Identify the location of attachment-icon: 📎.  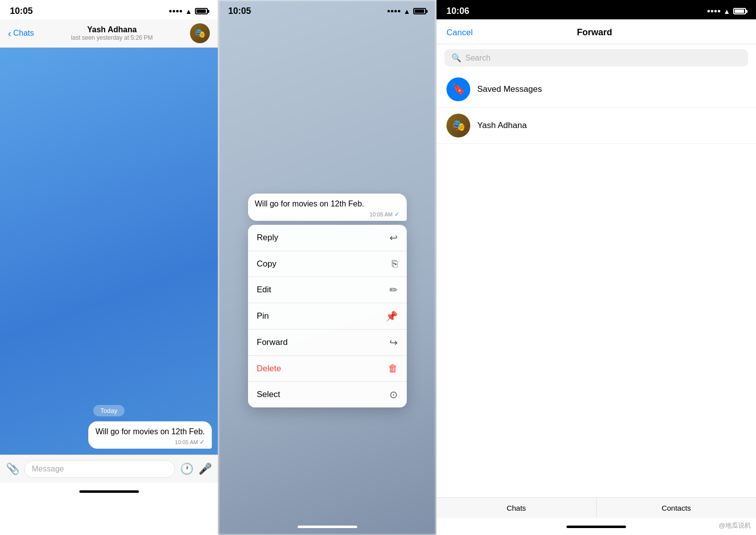
(13, 469).